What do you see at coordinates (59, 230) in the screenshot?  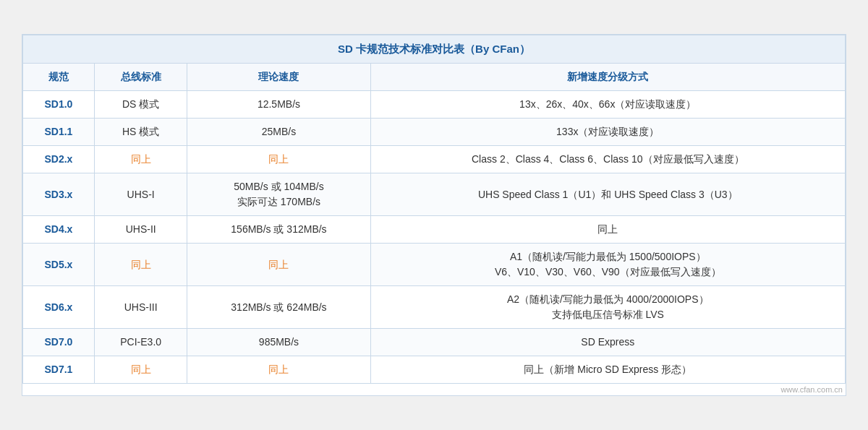 I see `cell-spec: SD4.x` at bounding box center [59, 230].